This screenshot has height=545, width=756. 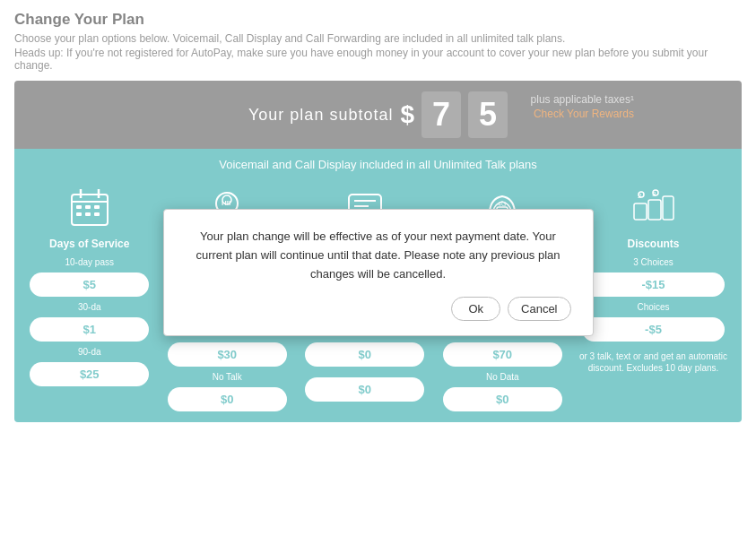 What do you see at coordinates (378, 308) in the screenshot?
I see `modal-buttons: Ok Cancel` at bounding box center [378, 308].